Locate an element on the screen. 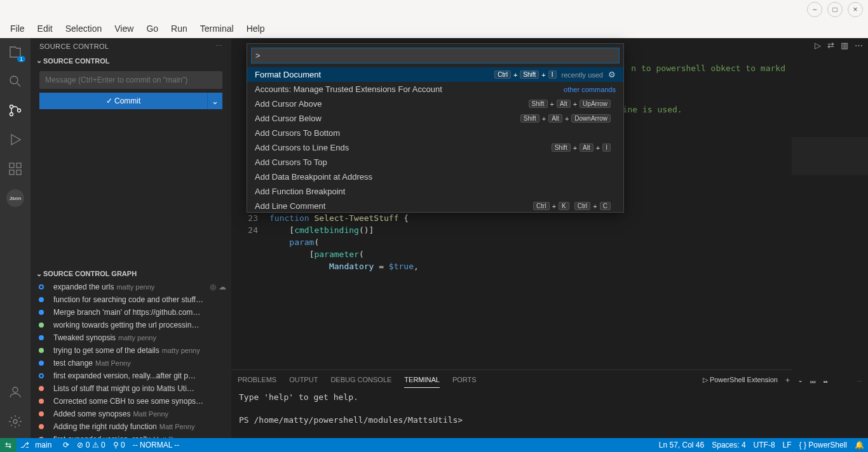 The image size is (868, 452). menu-view: View is located at coordinates (124, 29).